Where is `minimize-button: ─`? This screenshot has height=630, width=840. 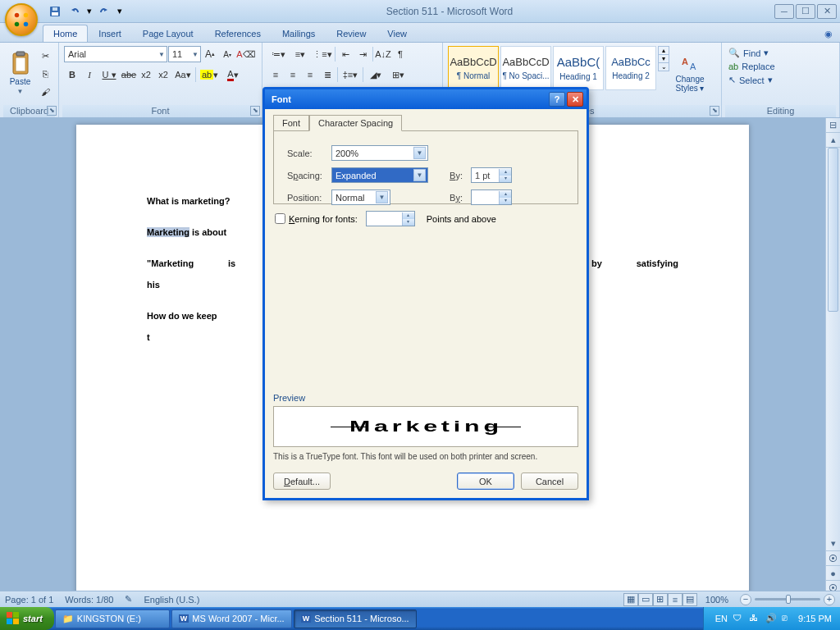
minimize-button: ─ is located at coordinates (784, 11).